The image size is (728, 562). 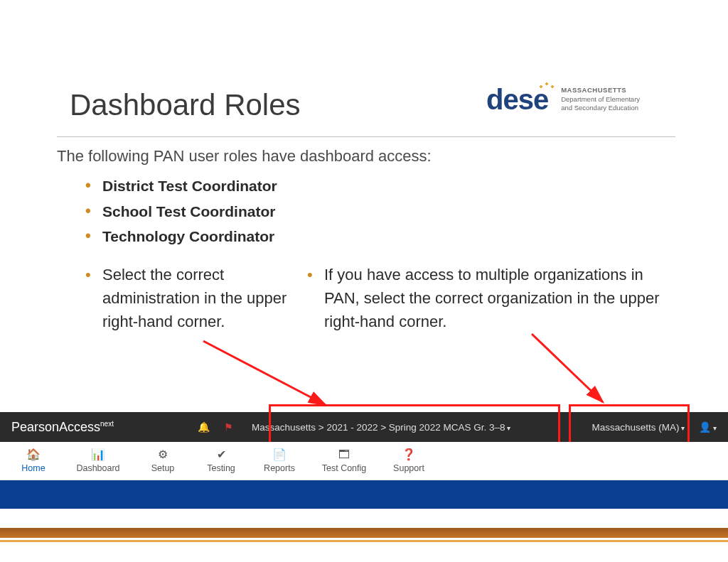 What do you see at coordinates (229, 427) in the screenshot?
I see `flag-icon: ⚑` at bounding box center [229, 427].